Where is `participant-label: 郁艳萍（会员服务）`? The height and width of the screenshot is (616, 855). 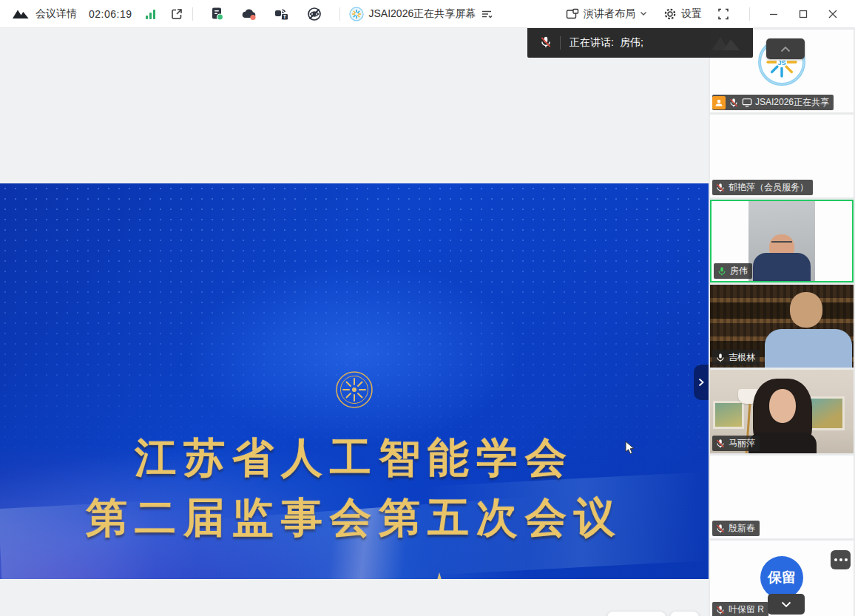
participant-label: 郁艳萍（会员服务） is located at coordinates (763, 188).